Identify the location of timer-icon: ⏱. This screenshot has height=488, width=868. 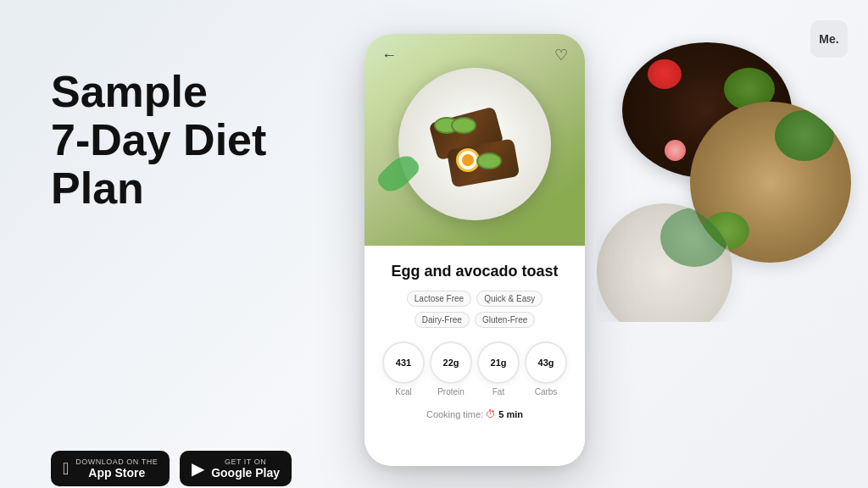
(491, 414).